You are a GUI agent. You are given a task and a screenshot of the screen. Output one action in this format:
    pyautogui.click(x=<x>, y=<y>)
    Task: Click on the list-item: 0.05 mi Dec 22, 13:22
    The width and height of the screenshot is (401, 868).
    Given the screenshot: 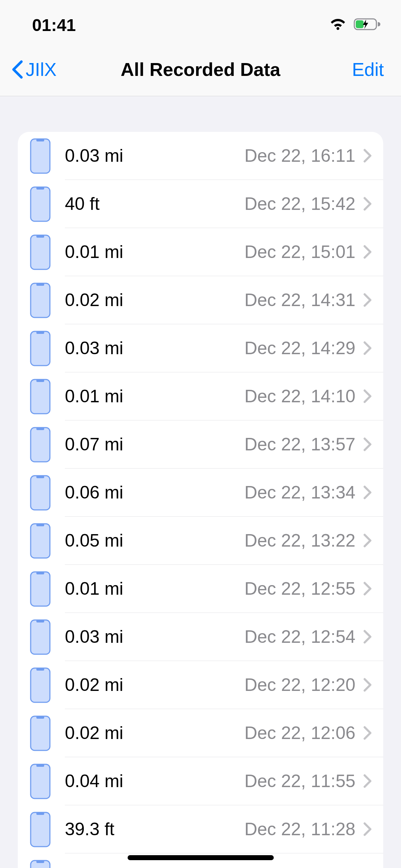 What is the action you would take?
    pyautogui.click(x=200, y=541)
    